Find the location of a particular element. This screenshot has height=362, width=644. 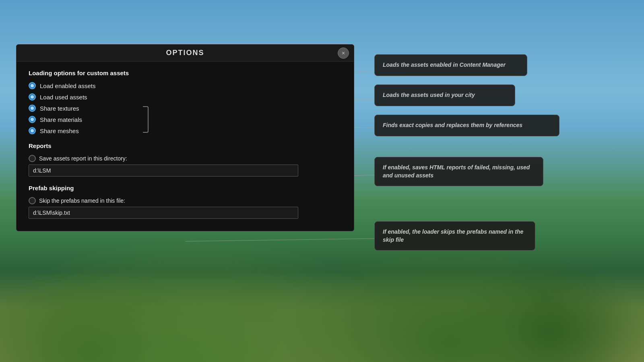

load-enabled-row: Load enabled assets is located at coordinates (185, 86).